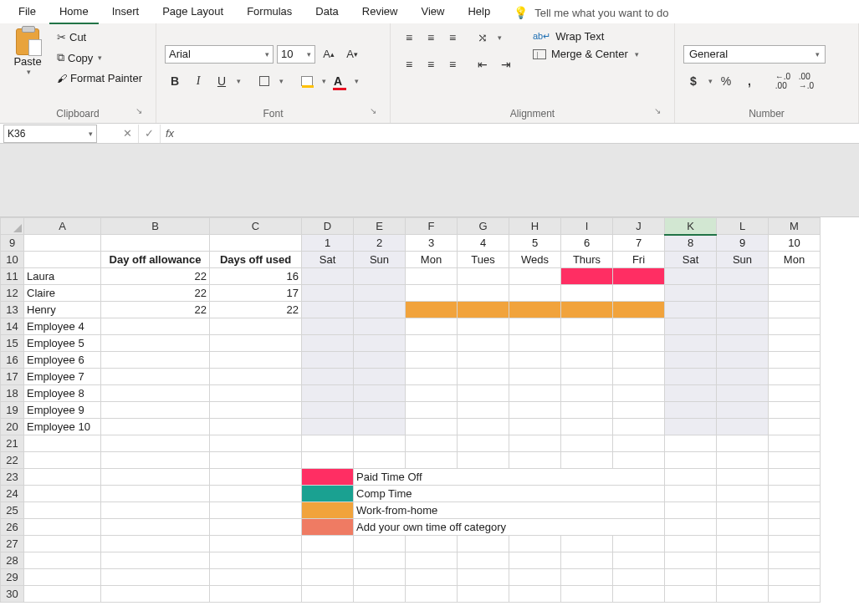 The height and width of the screenshot is (616, 859). Describe the element at coordinates (639, 260) in the screenshot. I see `cell: Fri` at that location.